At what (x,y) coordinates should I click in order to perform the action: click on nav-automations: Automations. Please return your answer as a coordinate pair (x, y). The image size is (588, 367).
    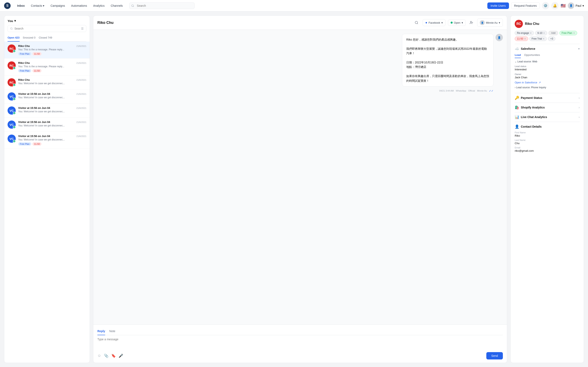
    Looking at the image, I should click on (79, 6).